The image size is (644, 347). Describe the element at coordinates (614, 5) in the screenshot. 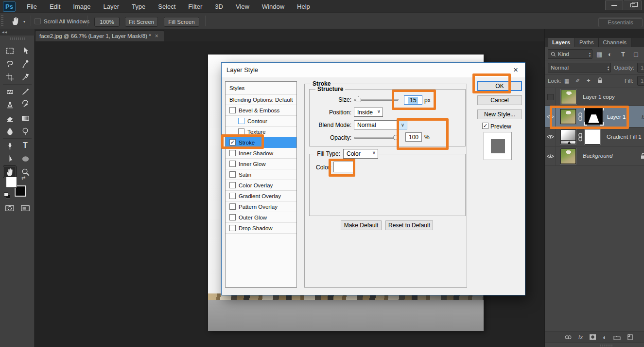

I see `minimize-button` at that location.